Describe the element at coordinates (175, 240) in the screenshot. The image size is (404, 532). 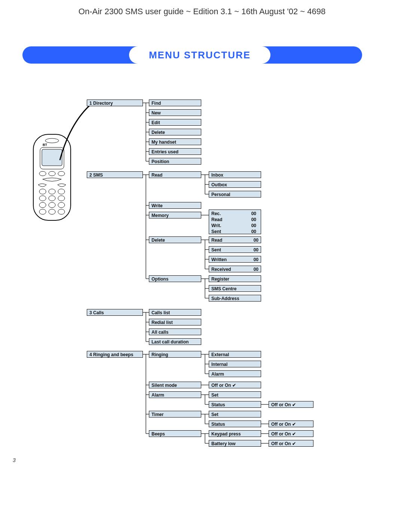
I see `item-delete-sms: Delete` at that location.